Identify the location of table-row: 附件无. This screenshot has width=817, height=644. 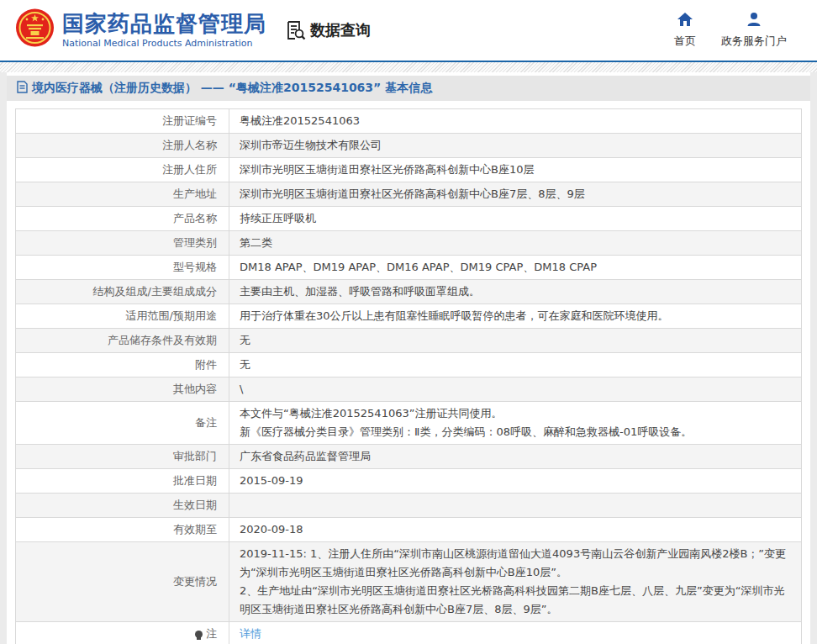
(408, 365).